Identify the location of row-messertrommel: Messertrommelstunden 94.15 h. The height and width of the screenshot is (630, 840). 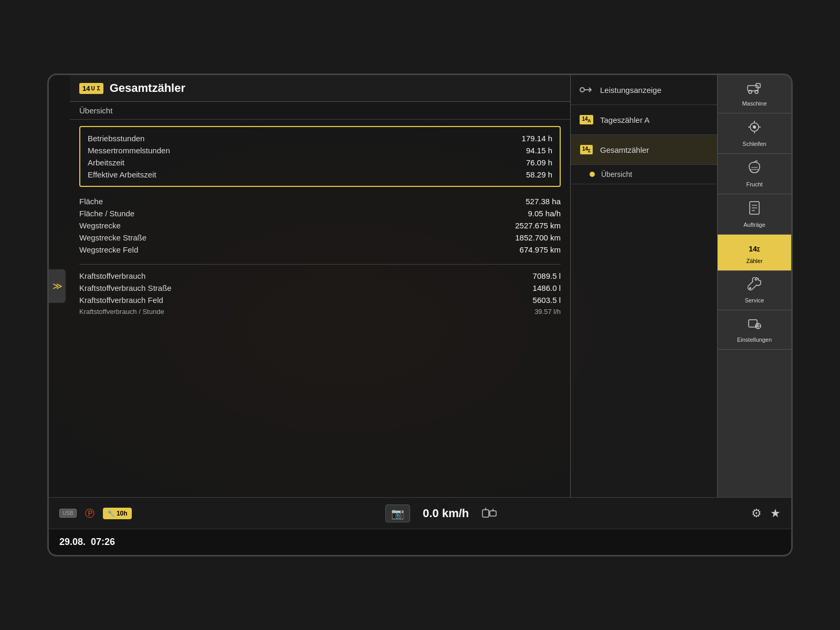
(320, 150).